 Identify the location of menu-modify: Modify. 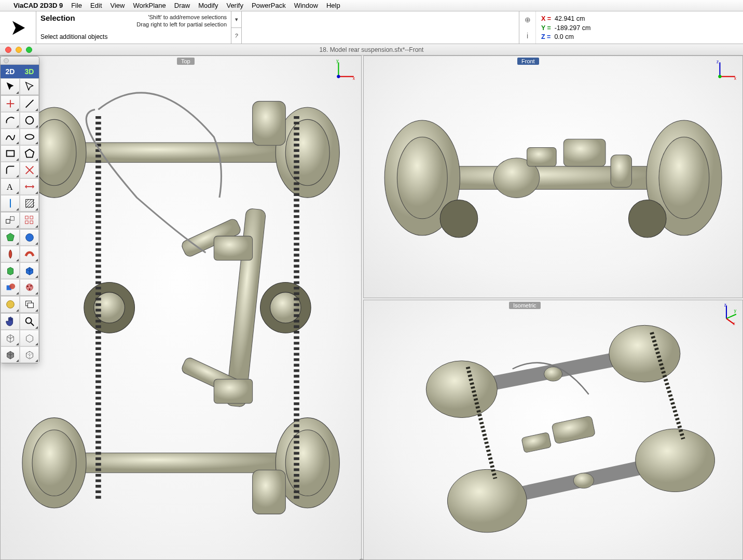
(208, 5).